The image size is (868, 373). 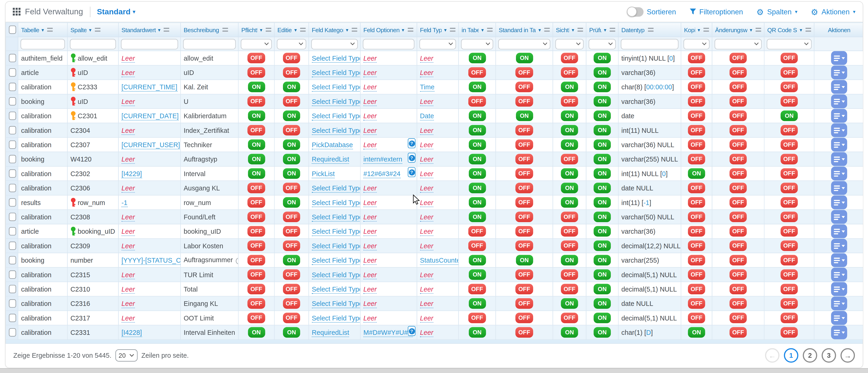 I want to click on editierbar-toggle-badge: OFF, so click(x=292, y=318).